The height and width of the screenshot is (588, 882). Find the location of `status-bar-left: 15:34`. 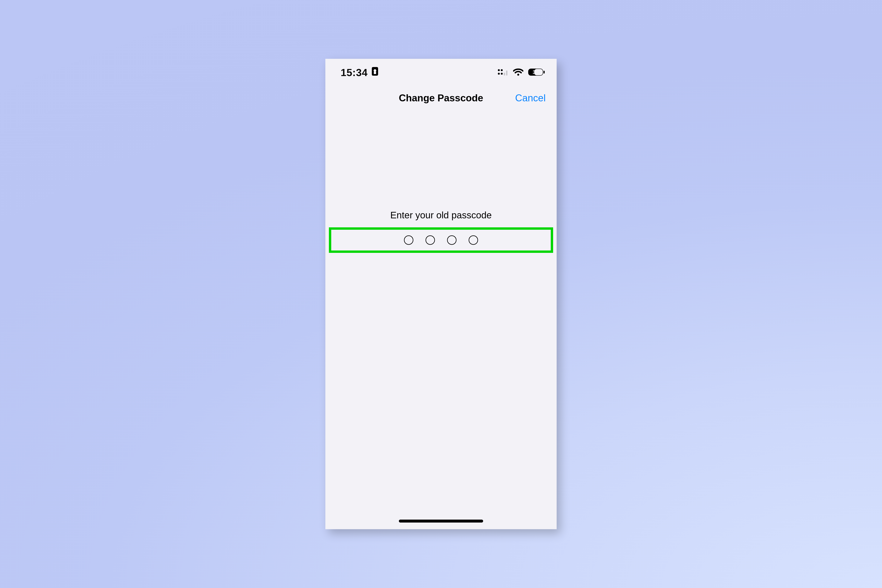

status-bar-left: 15:34 is located at coordinates (360, 73).